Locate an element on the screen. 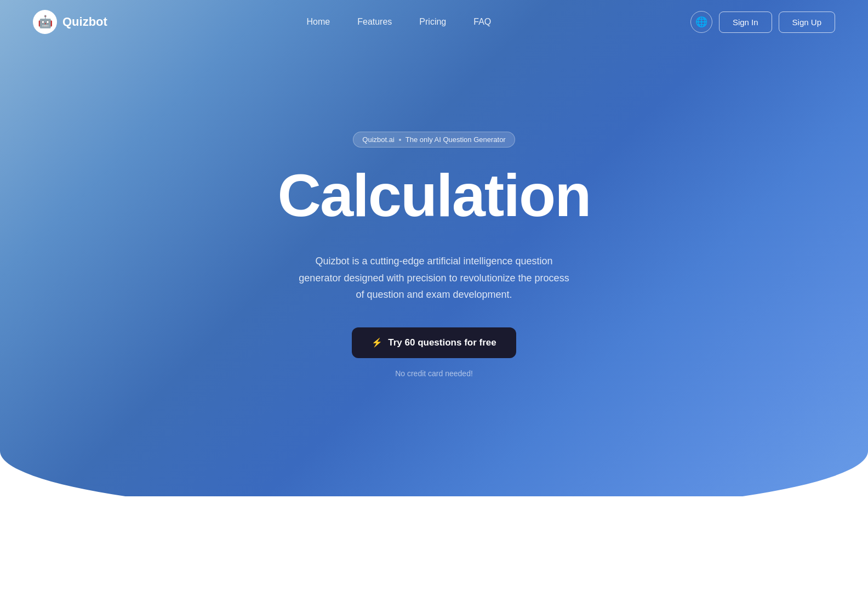 This screenshot has width=868, height=606. breadcrumb: Quizbot.ai The only AI Question Generato… is located at coordinates (434, 139).